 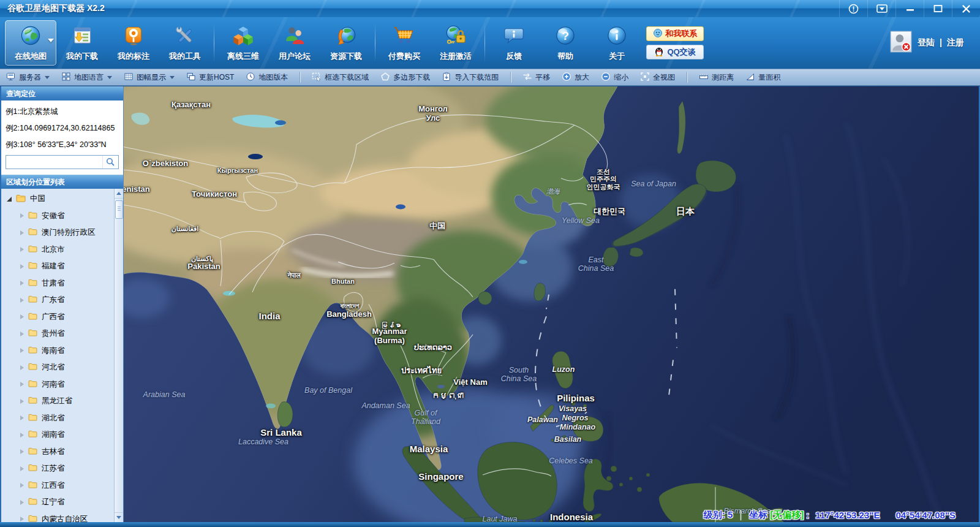 I want to click on scroll-down-button, so click(x=119, y=517).